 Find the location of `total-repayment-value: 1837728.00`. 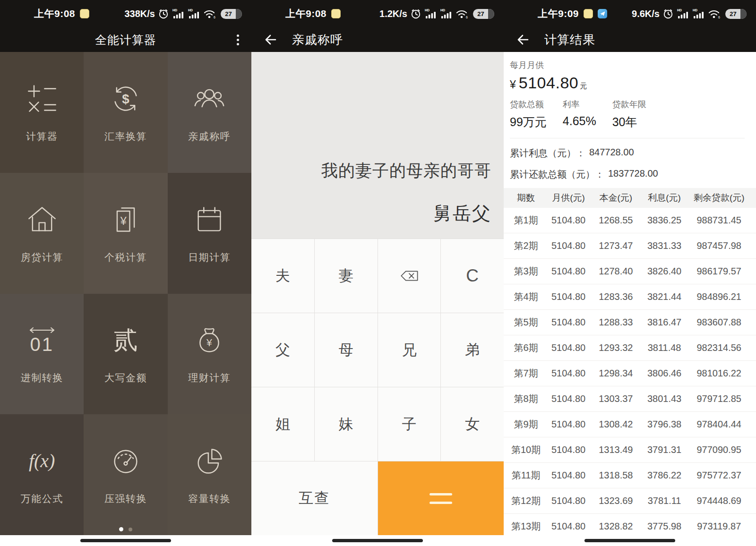

total-repayment-value: 1837728.00 is located at coordinates (633, 175).